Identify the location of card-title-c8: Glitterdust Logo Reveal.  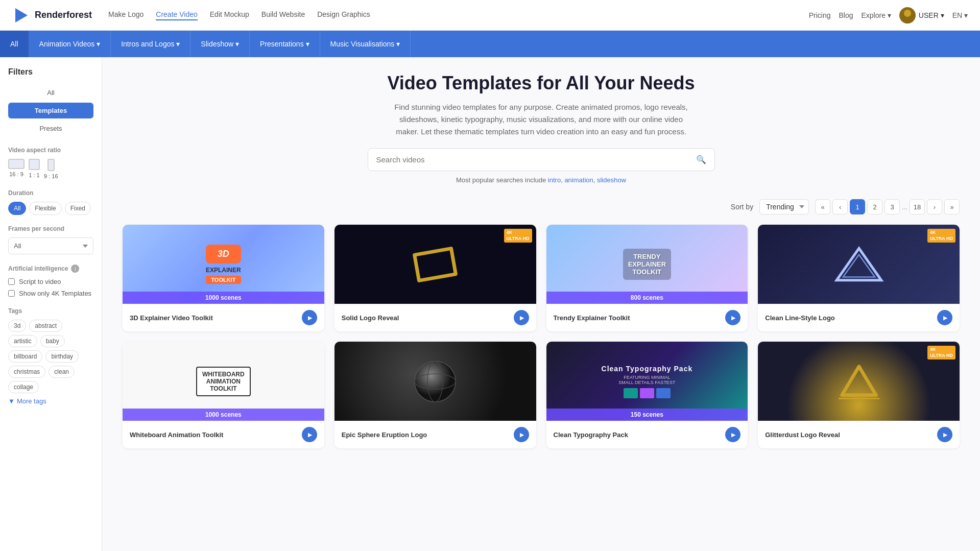
(851, 435).